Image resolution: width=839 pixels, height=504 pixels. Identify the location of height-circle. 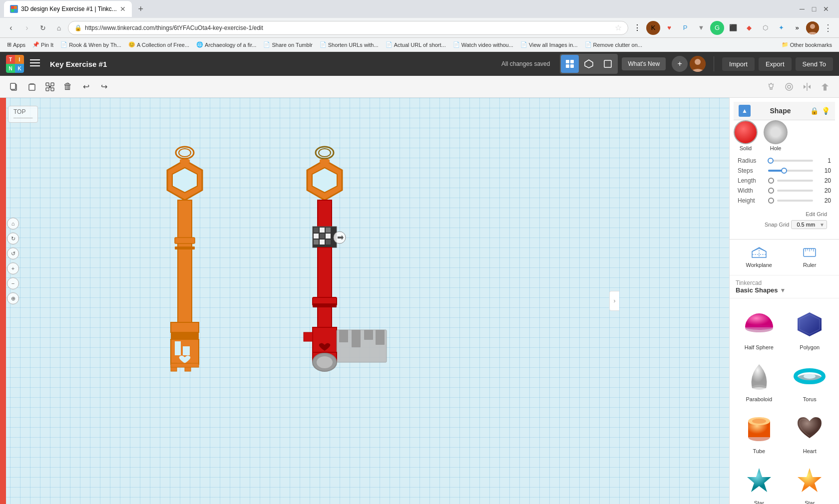
(771, 201).